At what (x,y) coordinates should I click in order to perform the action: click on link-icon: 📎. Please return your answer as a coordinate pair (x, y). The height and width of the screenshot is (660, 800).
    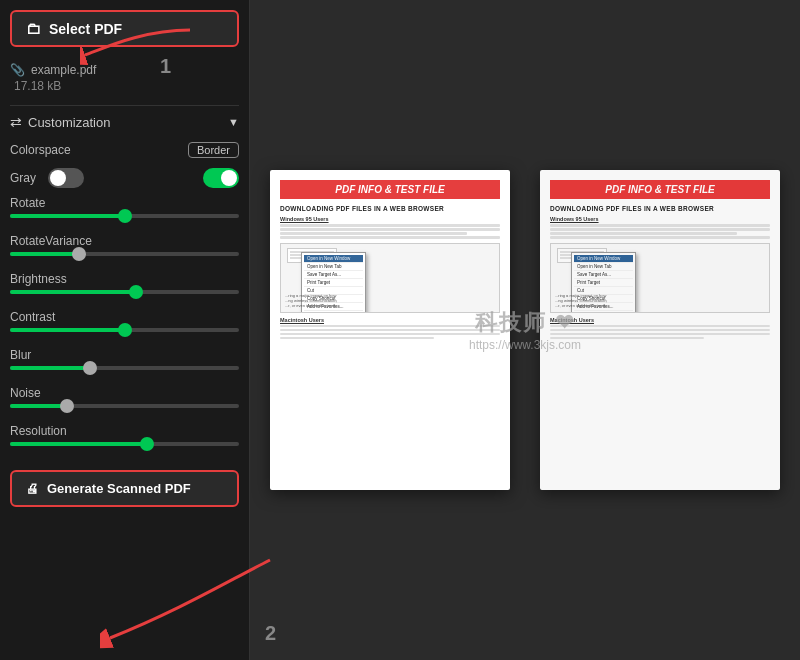
    Looking at the image, I should click on (18, 70).